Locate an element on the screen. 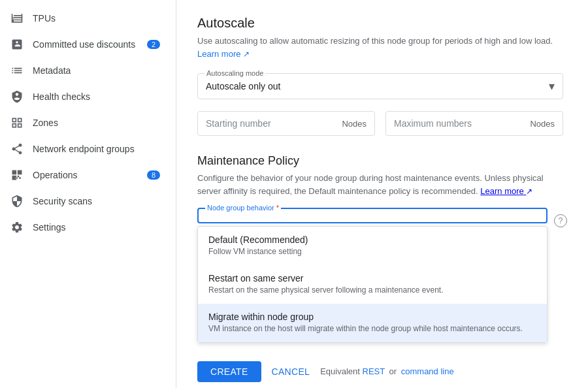 This screenshot has height=388, width=588. sidebar-item-security-scans-label: Security scans is located at coordinates (63, 201).